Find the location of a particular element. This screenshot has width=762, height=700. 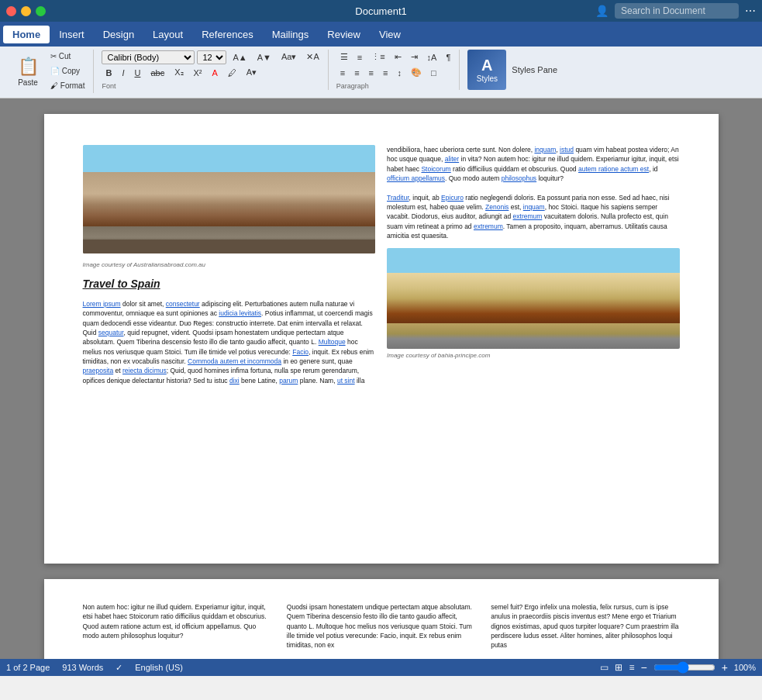

underline-button: U is located at coordinates (137, 73).